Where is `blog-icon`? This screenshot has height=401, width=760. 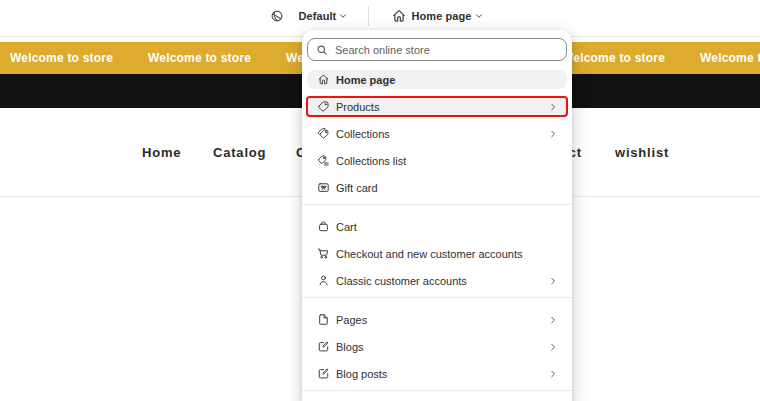
blog-icon is located at coordinates (323, 346).